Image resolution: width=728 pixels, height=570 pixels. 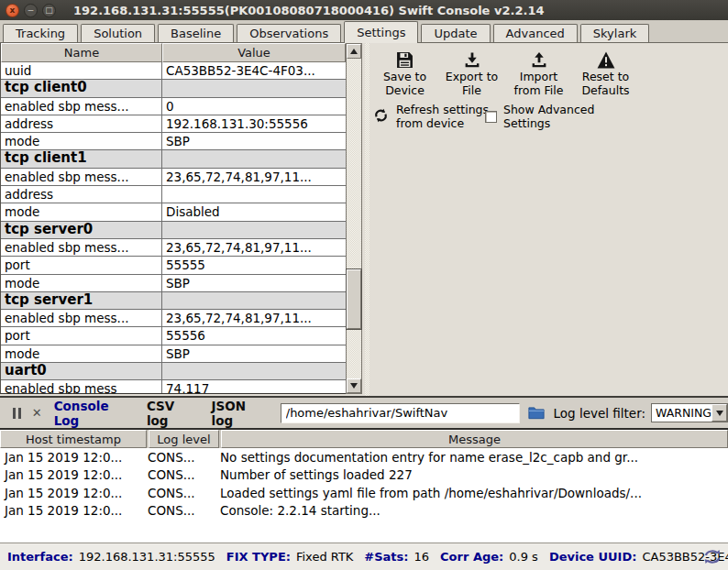 I want to click on tab-advanced: Advanced, so click(x=535, y=33).